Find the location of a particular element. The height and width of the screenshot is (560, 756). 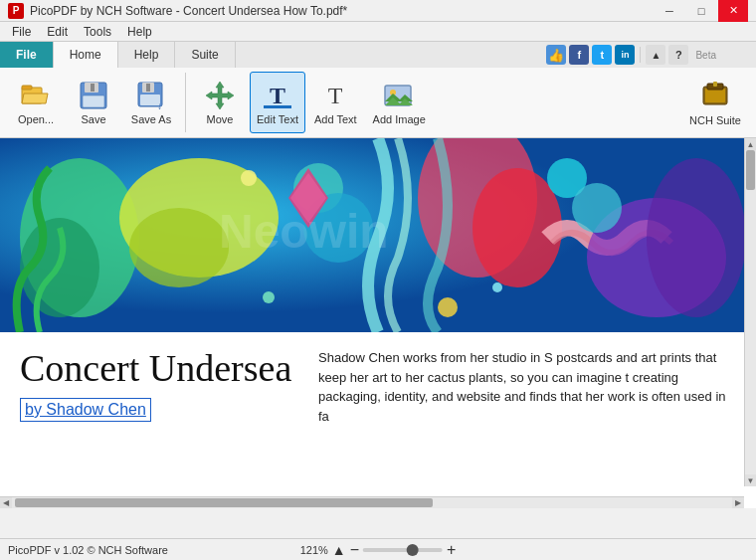

save-as-label: Save As is located at coordinates (151, 119).